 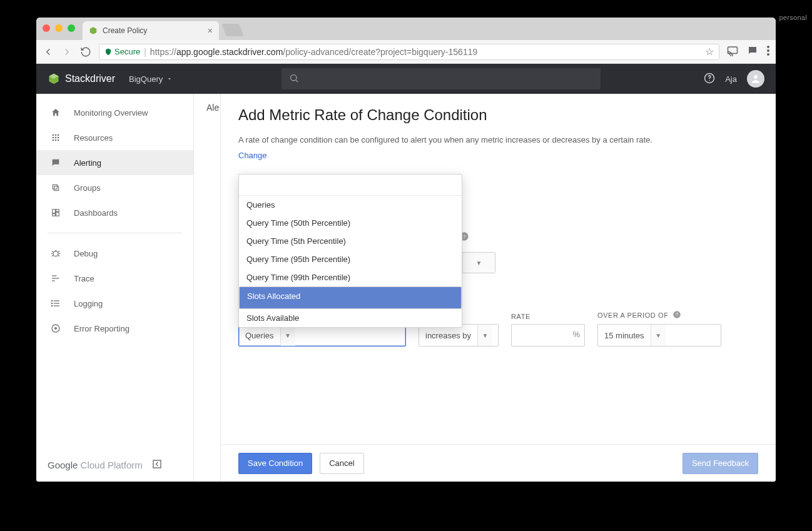 What do you see at coordinates (115, 213) in the screenshot?
I see `sidebar-item-dashboards: Dashboards` at bounding box center [115, 213].